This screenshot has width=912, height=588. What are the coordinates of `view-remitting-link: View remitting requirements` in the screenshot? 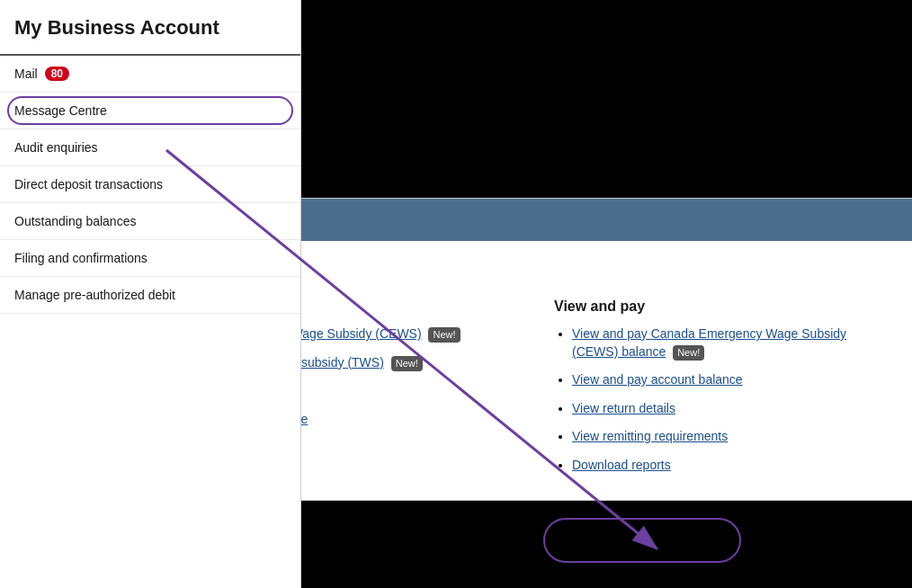 It's located at (649, 436).